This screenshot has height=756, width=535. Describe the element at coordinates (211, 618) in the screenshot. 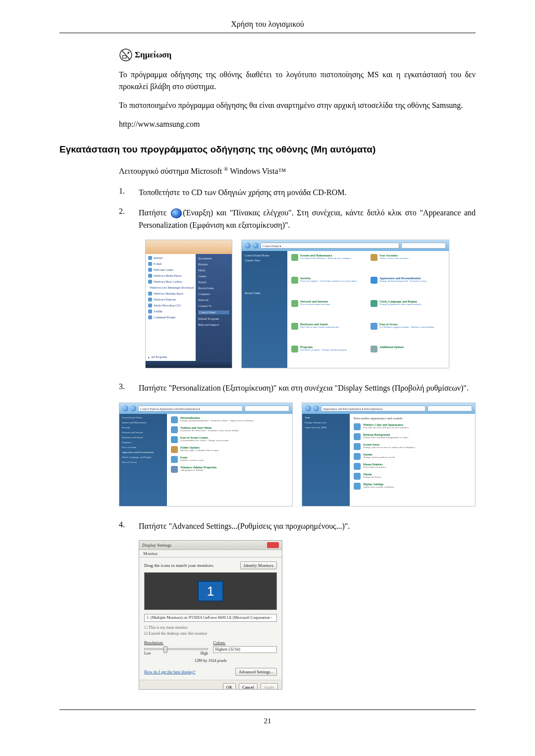

I see `monitor-dropdown: 1. (Multiple Monitors) on NVIDIA GeForce…` at that location.